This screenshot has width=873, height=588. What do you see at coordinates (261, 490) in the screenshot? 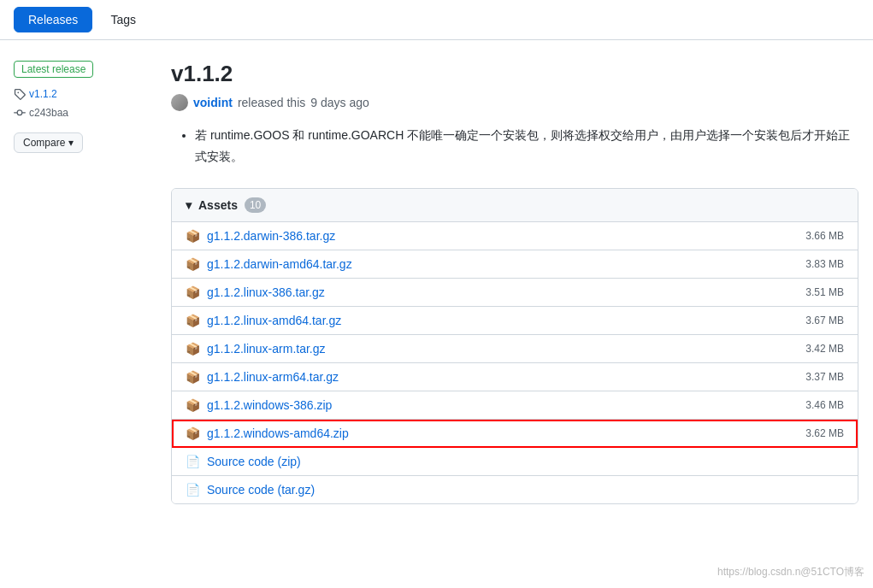
I see `source-link-2: Source code (tar.gz)` at bounding box center [261, 490].